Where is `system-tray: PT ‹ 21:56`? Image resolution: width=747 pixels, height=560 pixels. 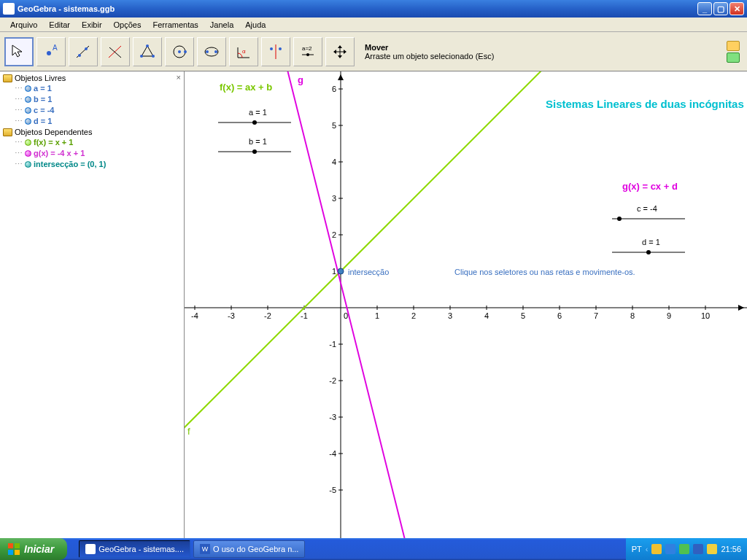 system-tray: PT ‹ 21:56 is located at coordinates (686, 549).